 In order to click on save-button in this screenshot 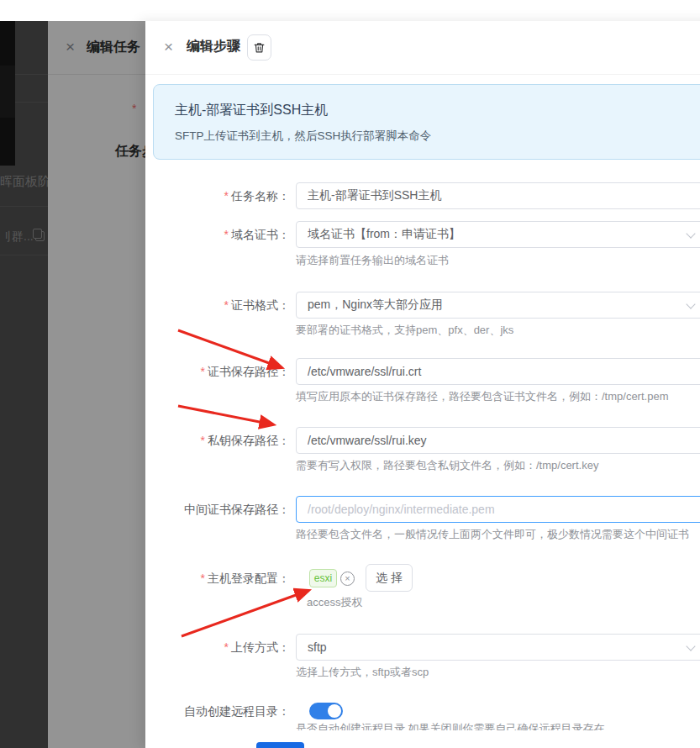, I will do `click(281, 745)`.